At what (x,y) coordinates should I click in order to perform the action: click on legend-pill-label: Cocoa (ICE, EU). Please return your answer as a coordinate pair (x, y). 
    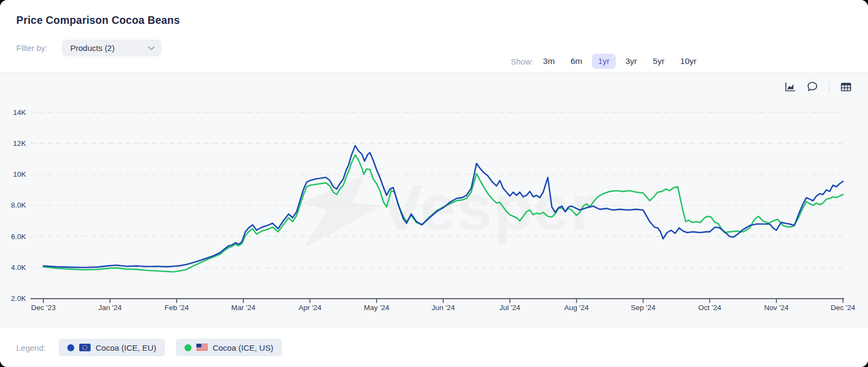
    Looking at the image, I should click on (126, 348).